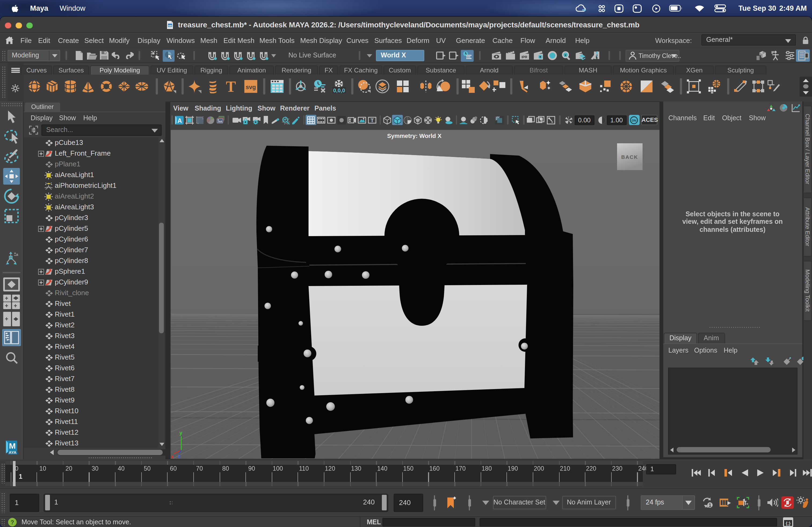 The height and width of the screenshot is (527, 812). What do you see at coordinates (13, 452) in the screenshot?
I see `svg-text: AYA` at bounding box center [13, 452].